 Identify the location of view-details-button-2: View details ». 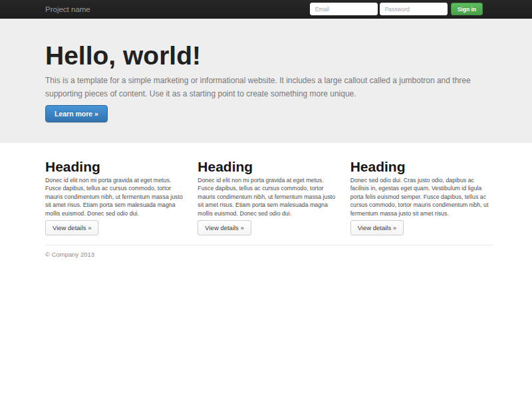
(224, 227).